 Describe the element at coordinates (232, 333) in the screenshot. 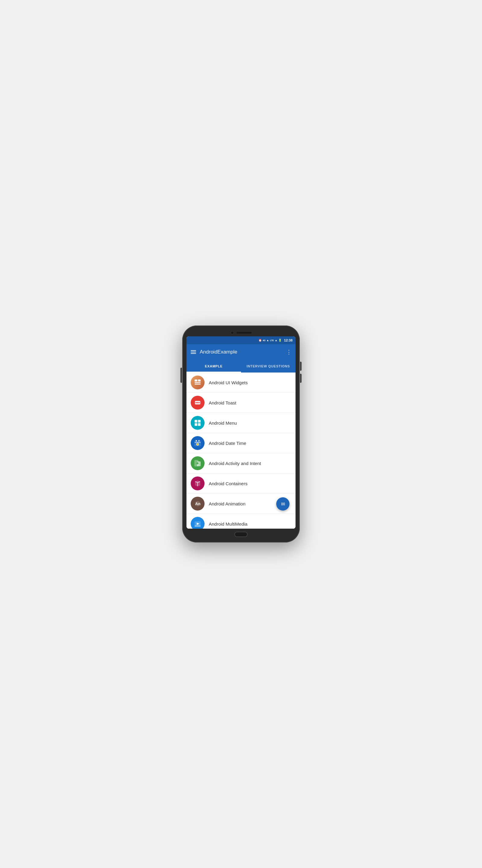

I see `front-camera` at that location.